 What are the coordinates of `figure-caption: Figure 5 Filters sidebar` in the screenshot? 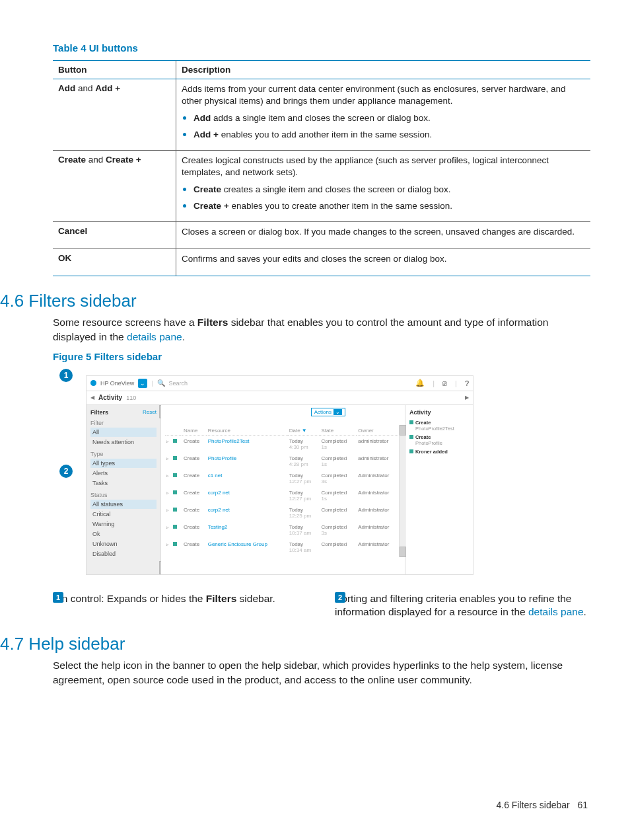 It's located at (322, 357).